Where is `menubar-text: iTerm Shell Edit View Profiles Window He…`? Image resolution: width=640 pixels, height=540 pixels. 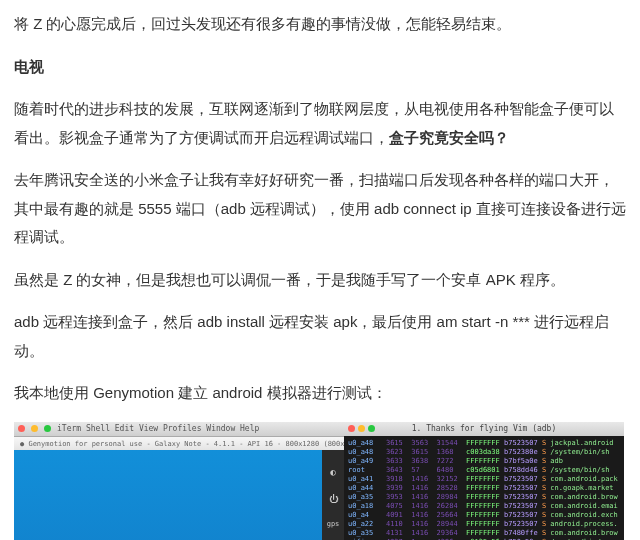 menubar-text: iTerm Shell Edit View Profiles Window He… is located at coordinates (158, 429).